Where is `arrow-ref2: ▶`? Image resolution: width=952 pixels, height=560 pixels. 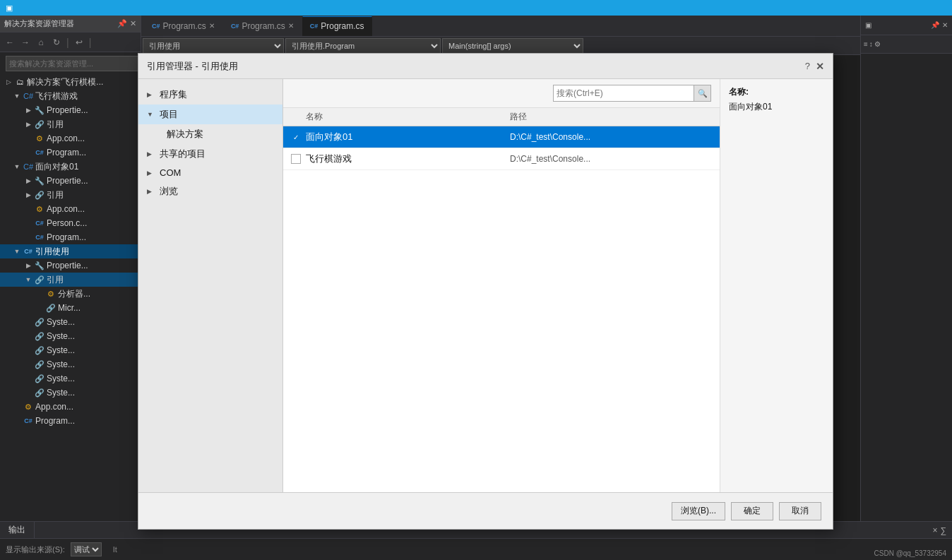
arrow-ref2: ▶ is located at coordinates (28, 195).